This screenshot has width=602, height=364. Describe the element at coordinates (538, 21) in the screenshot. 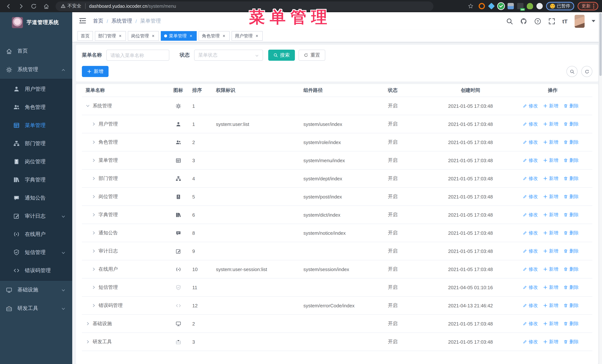

I see `help-icon` at that location.